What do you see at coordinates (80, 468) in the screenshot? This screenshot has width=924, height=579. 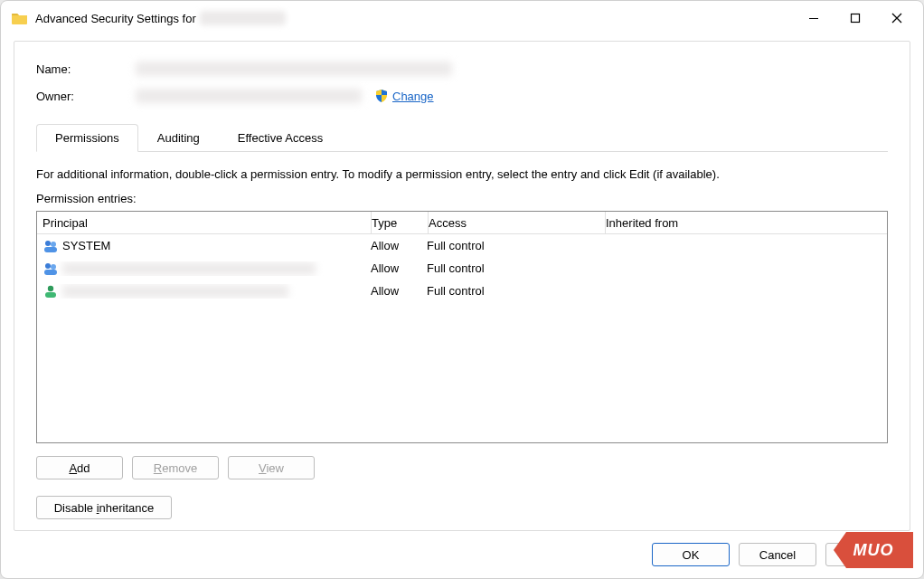 I see `add-button: Add` at bounding box center [80, 468].